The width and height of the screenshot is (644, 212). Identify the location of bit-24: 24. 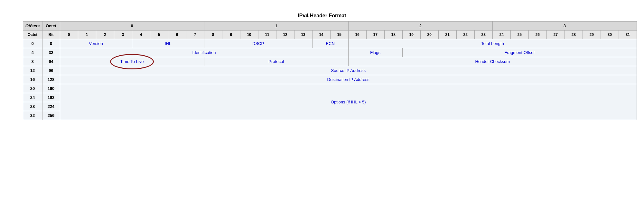
(501, 35).